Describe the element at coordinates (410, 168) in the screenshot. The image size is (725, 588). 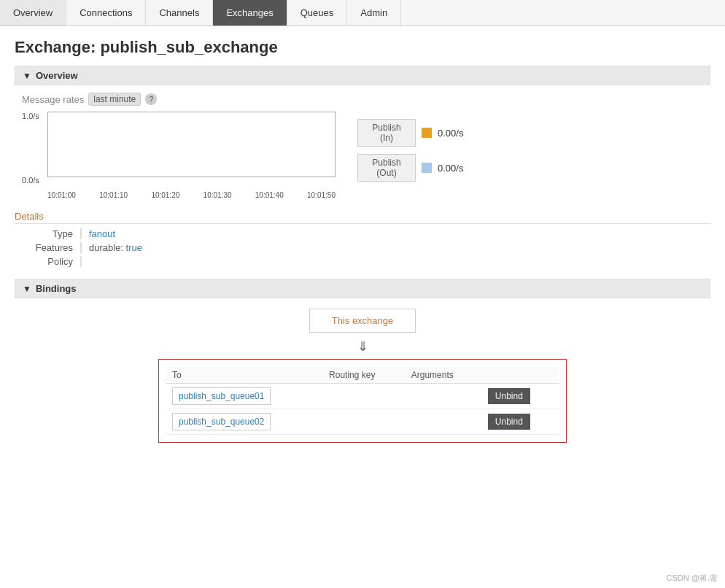
I see `legend-item-publish-out: Publish(Out) 0.00/s` at that location.